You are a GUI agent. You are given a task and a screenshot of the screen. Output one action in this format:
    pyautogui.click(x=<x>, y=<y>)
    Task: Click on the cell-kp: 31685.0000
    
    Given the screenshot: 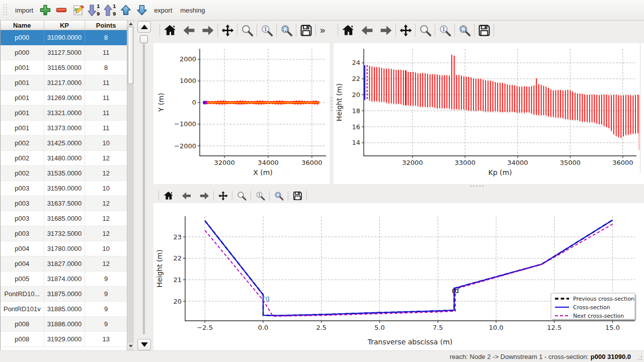 What is the action you would take?
    pyautogui.click(x=65, y=218)
    